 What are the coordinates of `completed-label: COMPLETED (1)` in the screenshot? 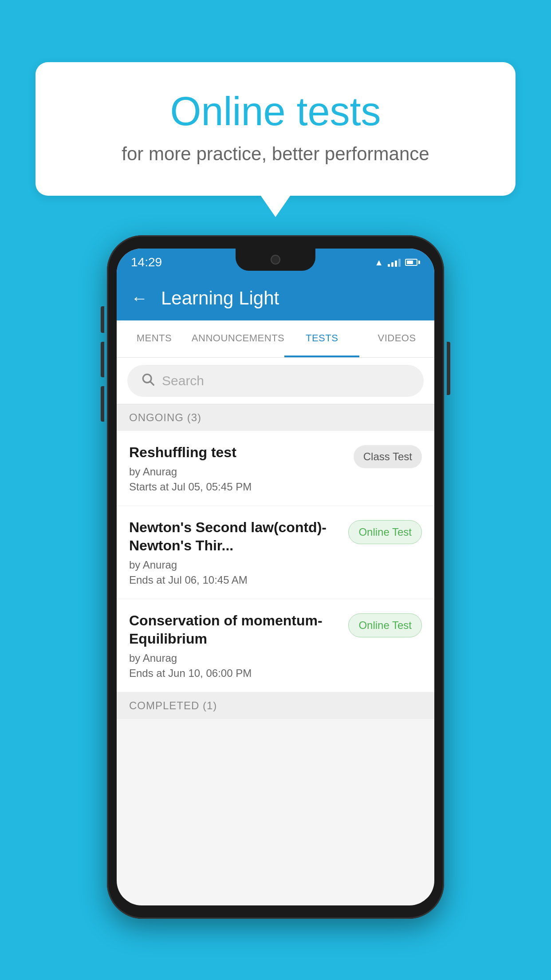 It's located at (173, 706).